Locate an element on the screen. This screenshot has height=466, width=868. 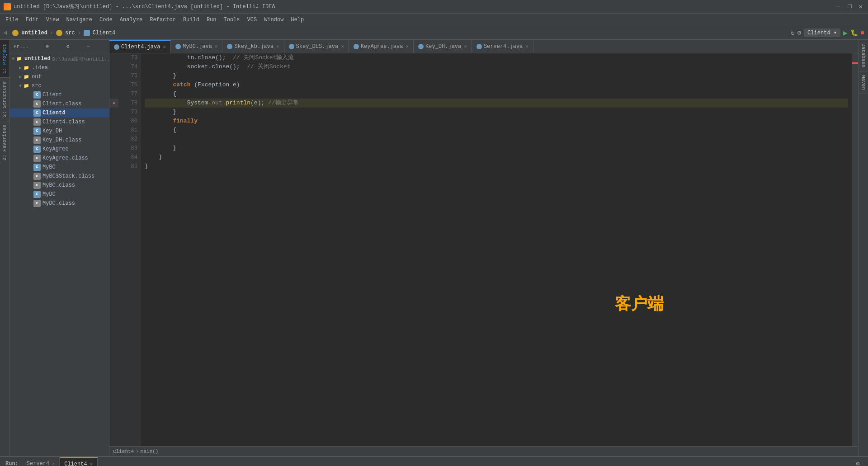
sidebar-item-structure: 2: Structure is located at coordinates (5, 99).